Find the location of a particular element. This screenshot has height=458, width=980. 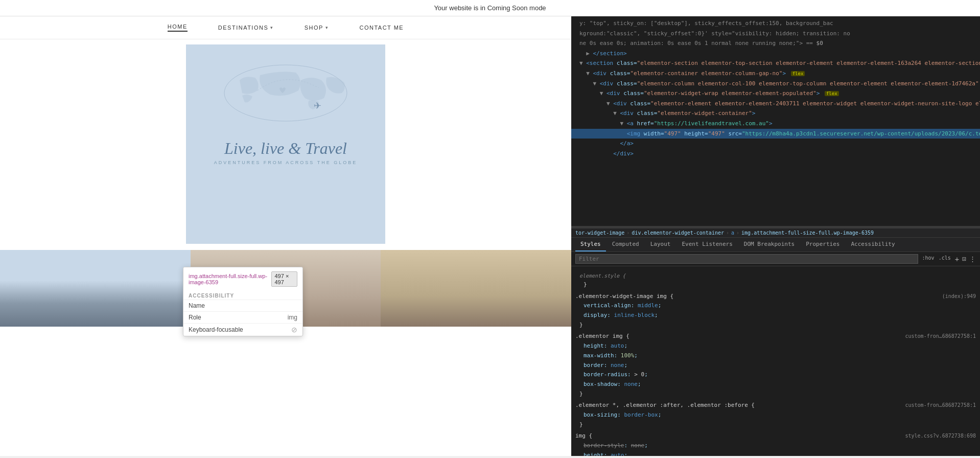

style-prop-height2: height: auto; is located at coordinates (776, 453).